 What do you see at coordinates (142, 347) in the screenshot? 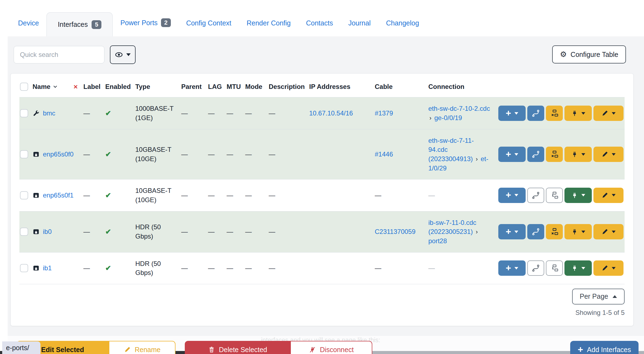
I see `rename-button: Rename` at bounding box center [142, 347].